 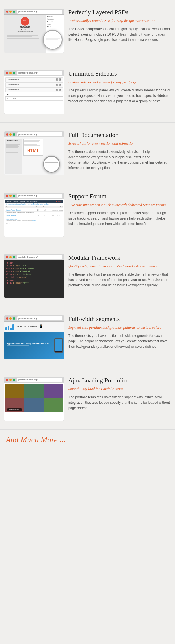 I want to click on psd-name: Mary GruberFounder, Technical Director, so click(x=25, y=30).